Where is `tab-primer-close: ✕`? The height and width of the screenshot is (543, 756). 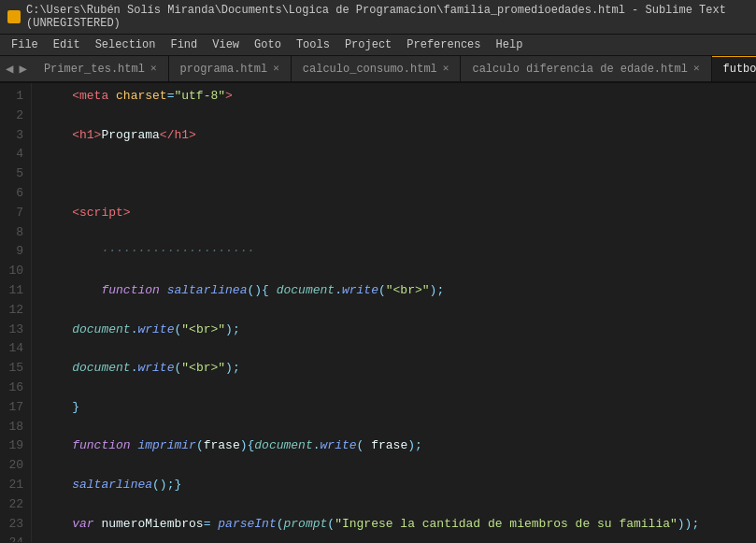 tab-primer-close: ✕ is located at coordinates (153, 69).